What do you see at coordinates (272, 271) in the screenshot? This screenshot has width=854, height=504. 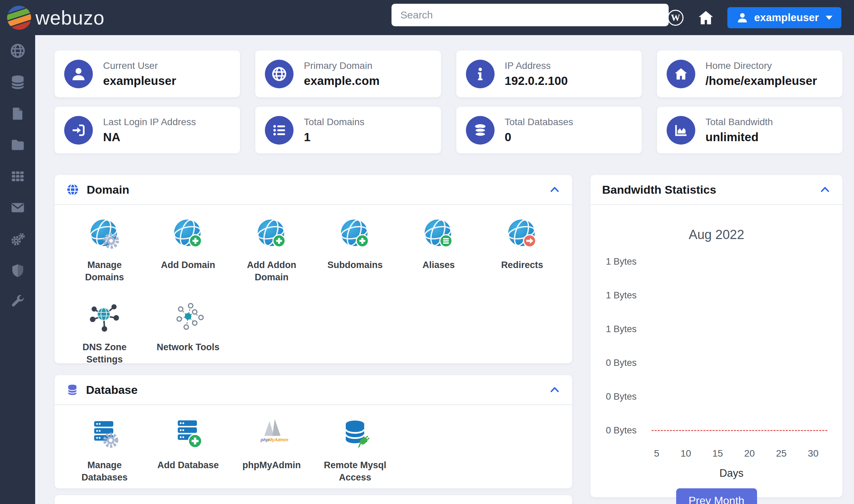 I see `tile-label: Add Addon Domain` at bounding box center [272, 271].